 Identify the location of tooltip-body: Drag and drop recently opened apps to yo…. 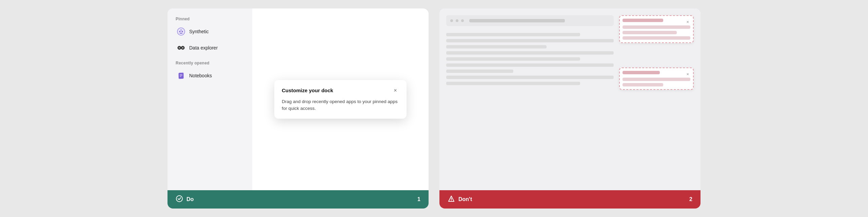
(340, 105).